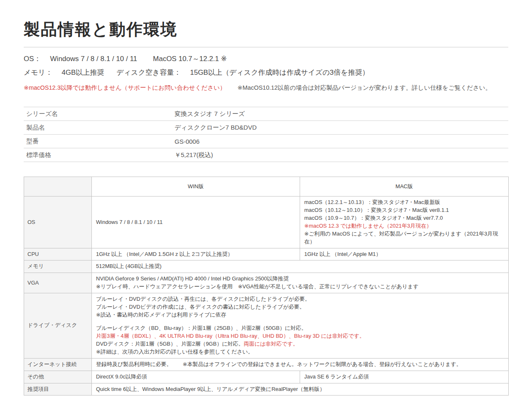 The image size is (532, 398). I want to click on os-win-cell: Windows 7 / 8 / 8.1 / 10 / 11, so click(196, 222).